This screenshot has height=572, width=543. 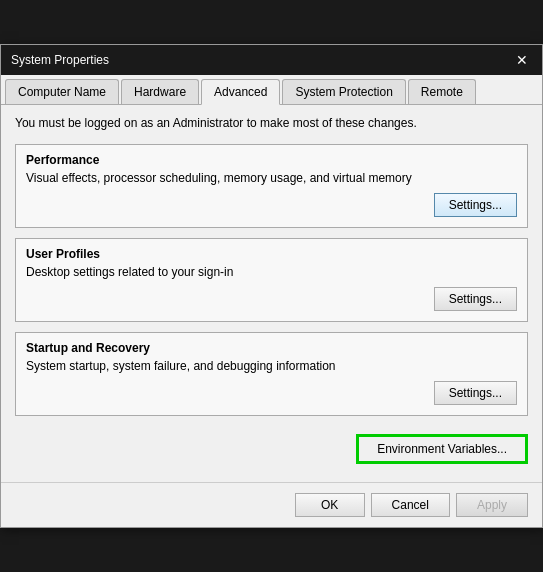 I want to click on window-title: System Properties, so click(x=60, y=60).